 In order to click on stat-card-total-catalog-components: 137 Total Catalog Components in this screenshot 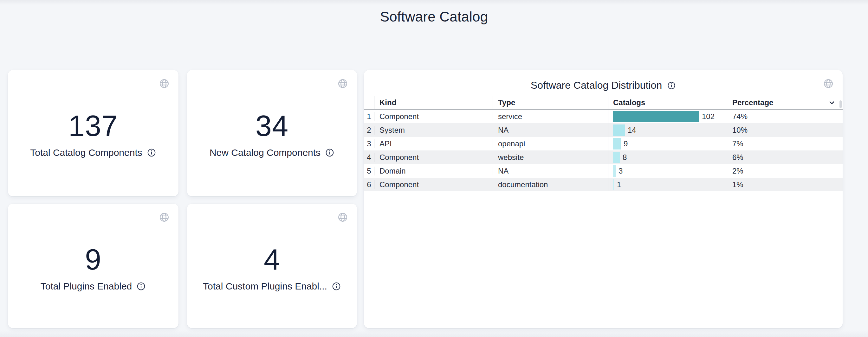, I will do `click(93, 133)`.